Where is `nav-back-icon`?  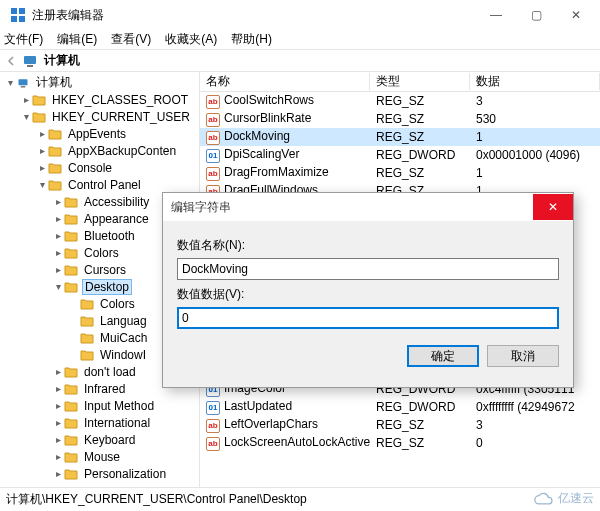 nav-back-icon is located at coordinates (11, 61).